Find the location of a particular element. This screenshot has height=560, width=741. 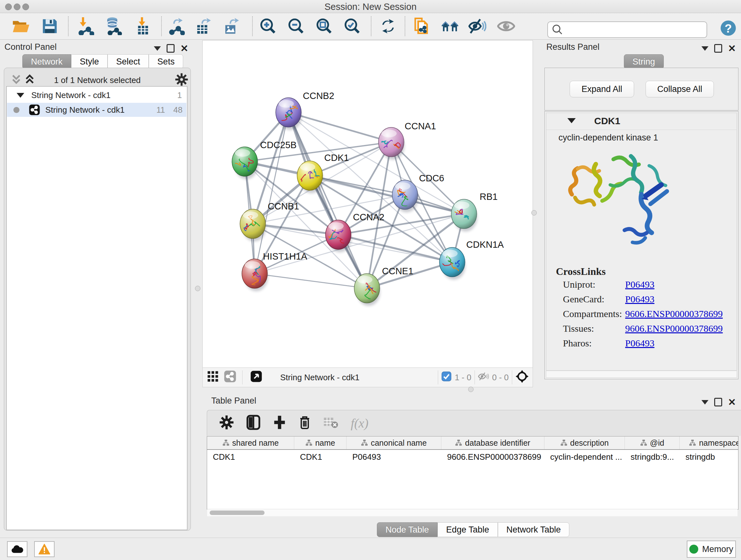

table-row: CDK1CDK1P064939606.ENSP00000378699cyclin… is located at coordinates (473, 457).